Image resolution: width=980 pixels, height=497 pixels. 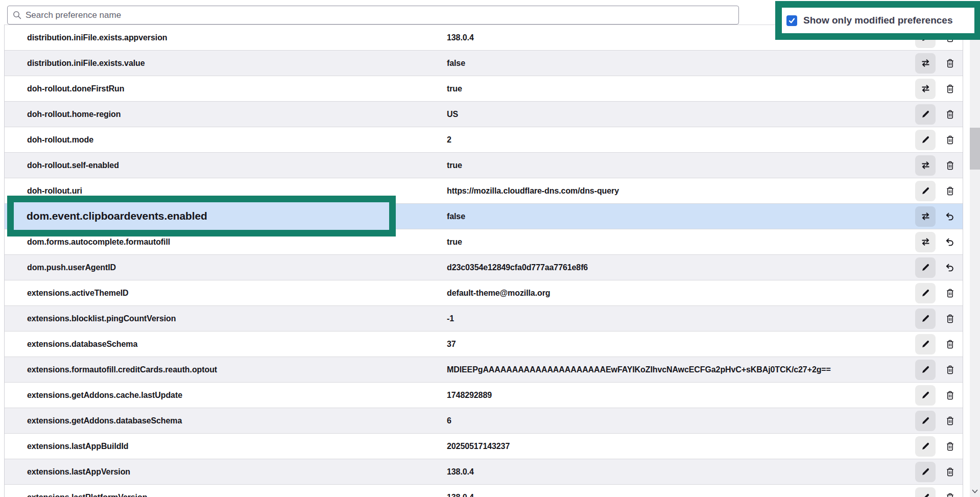 I want to click on table-row: doh-rollout.doneFirstRun true, so click(x=484, y=88).